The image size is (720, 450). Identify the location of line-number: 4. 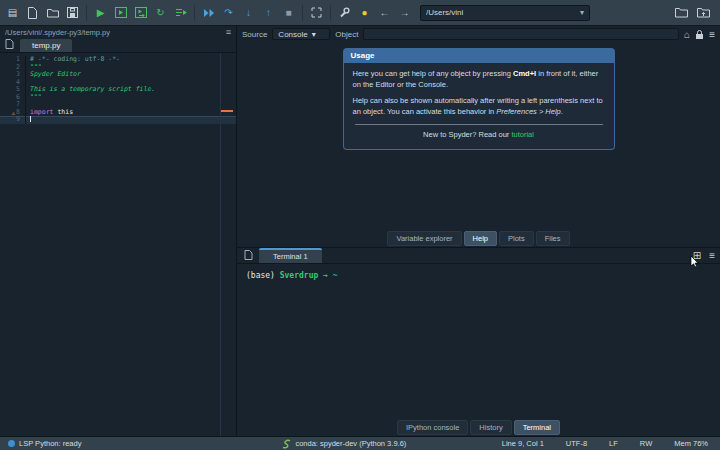
(13, 83).